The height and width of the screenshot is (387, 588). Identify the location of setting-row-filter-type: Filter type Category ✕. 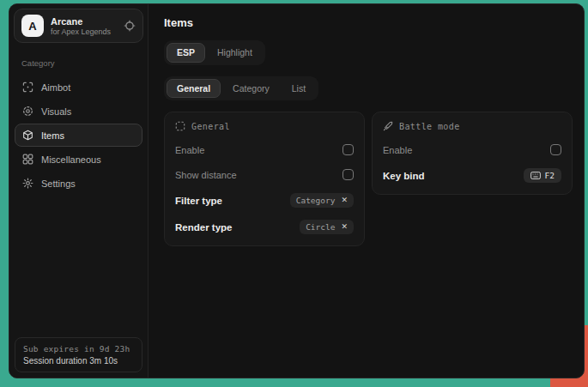
(264, 201).